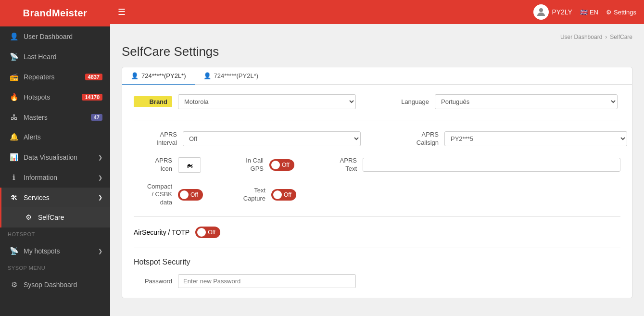 This screenshot has height=316, width=644. Describe the element at coordinates (55, 234) in the screenshot. I see `hotspot-section-label: Hotspot` at that location.